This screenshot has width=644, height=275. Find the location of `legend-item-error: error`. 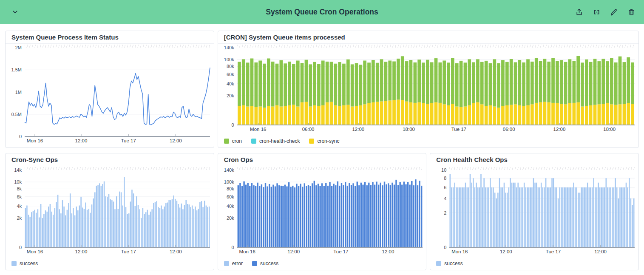

legend-item-error: error is located at coordinates (233, 264).